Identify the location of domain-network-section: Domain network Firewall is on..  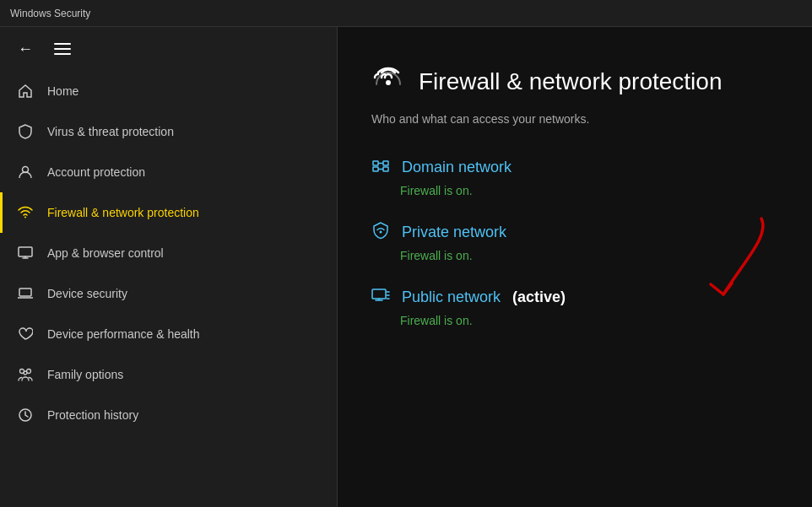
(575, 177).